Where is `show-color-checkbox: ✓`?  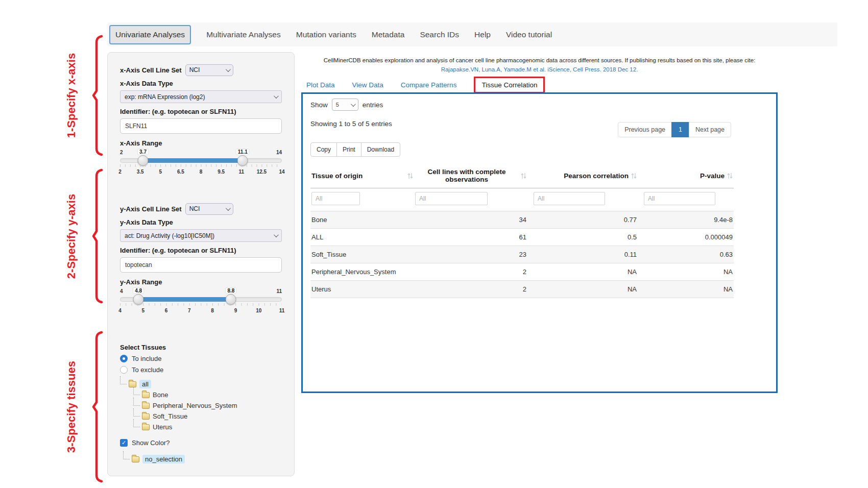
show-color-checkbox: ✓ is located at coordinates (124, 443).